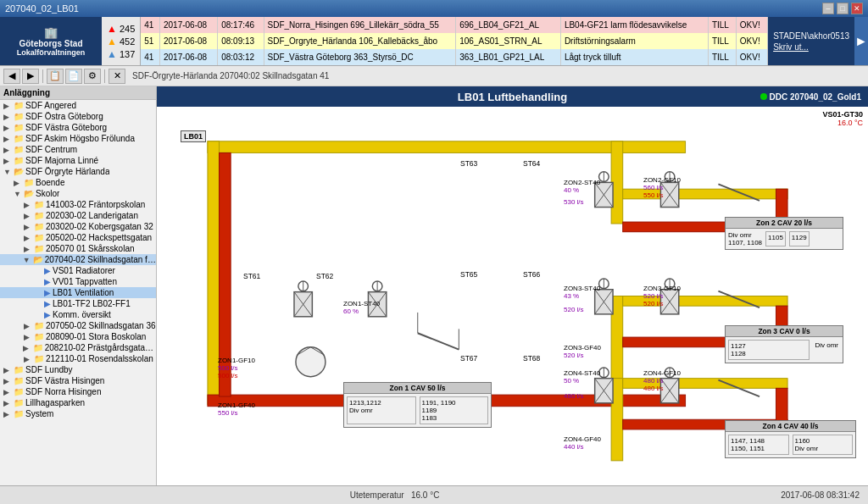 The width and height of the screenshot is (868, 504). Describe the element at coordinates (78, 286) in the screenshot. I see `sidebar: Anläggning ▶ 📁 SDF Angered ▶ 📁 SDF Östra…` at that location.